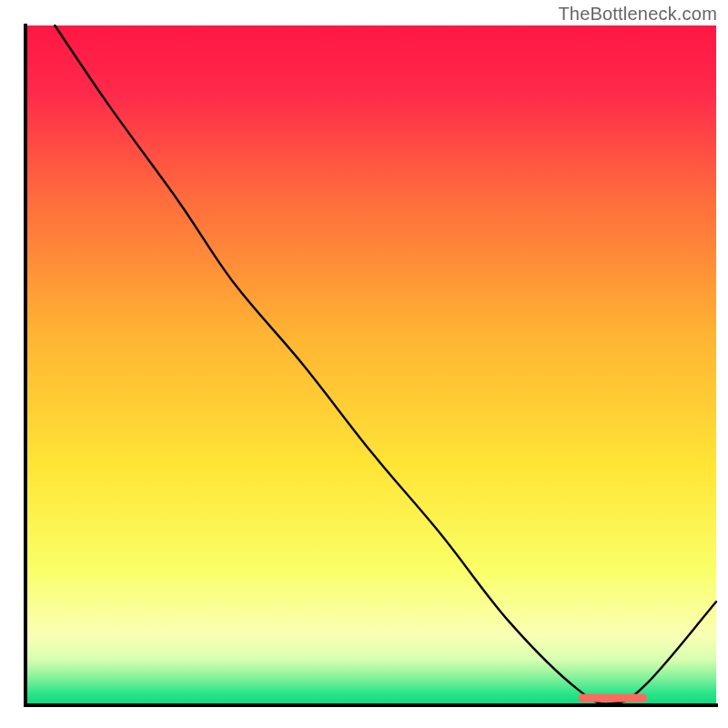 The width and height of the screenshot is (728, 728). Describe the element at coordinates (637, 15) in the screenshot. I see `watermark-label: TheBottleneck.com` at that location.